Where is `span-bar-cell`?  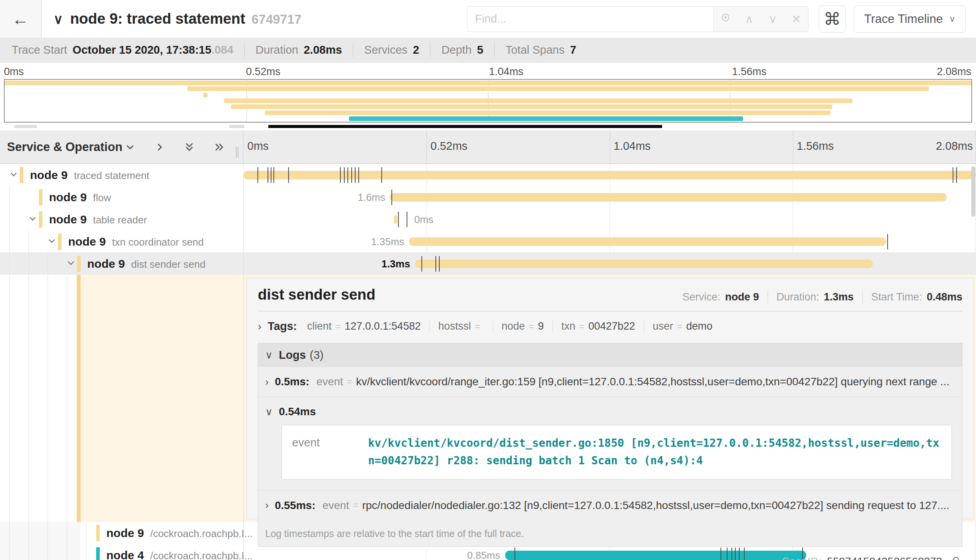
span-bar-cell is located at coordinates (610, 175).